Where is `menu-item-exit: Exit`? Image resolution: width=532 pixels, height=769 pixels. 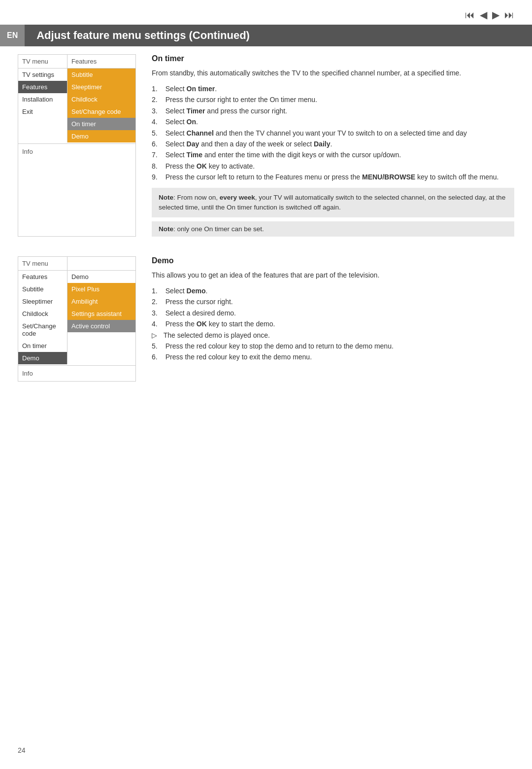 menu-item-exit: Exit is located at coordinates (42, 111).